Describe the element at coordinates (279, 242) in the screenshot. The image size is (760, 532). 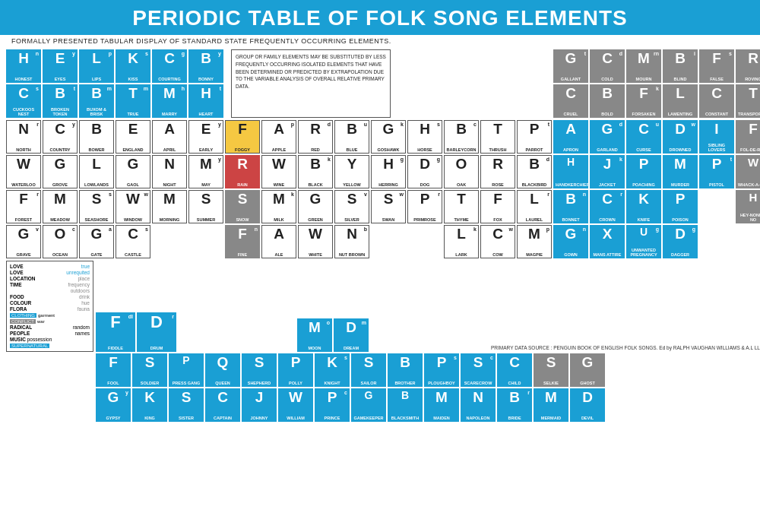
I see `e-ale: AALE` at that location.